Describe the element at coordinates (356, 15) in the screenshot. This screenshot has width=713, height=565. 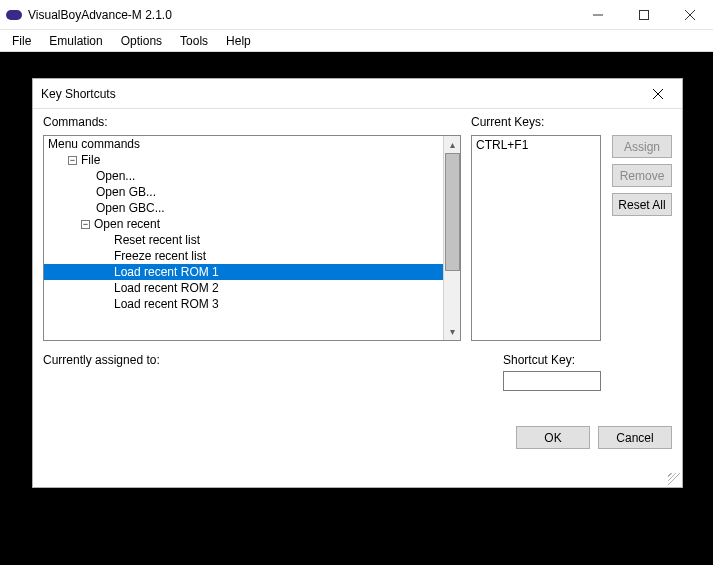
I see `window-titlebar: VisualBoyAdvance-M 2.1.0` at that location.